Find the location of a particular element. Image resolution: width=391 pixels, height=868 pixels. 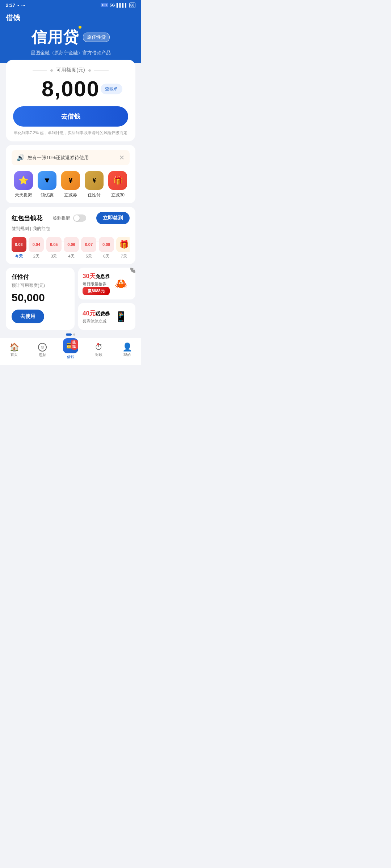

day-label-6: 6天 is located at coordinates (106, 256).